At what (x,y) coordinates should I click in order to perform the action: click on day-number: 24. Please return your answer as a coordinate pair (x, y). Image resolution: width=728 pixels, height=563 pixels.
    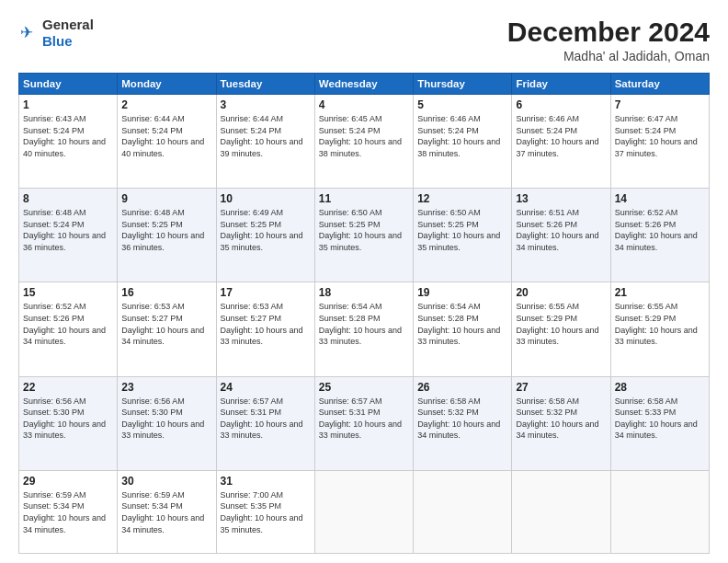
    Looking at the image, I should click on (266, 387).